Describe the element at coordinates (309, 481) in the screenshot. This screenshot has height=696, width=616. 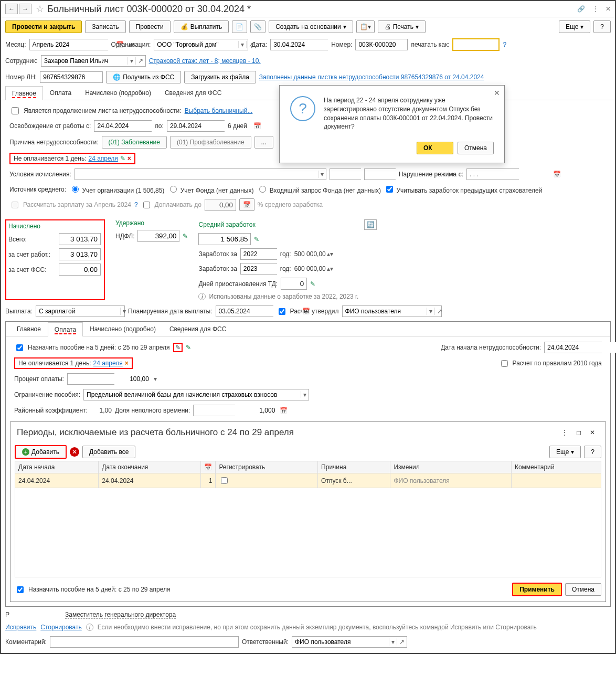
I see `table-row: 24.04.2024 24.04.2024 1 Отпуск б... ФИО …` at that location.